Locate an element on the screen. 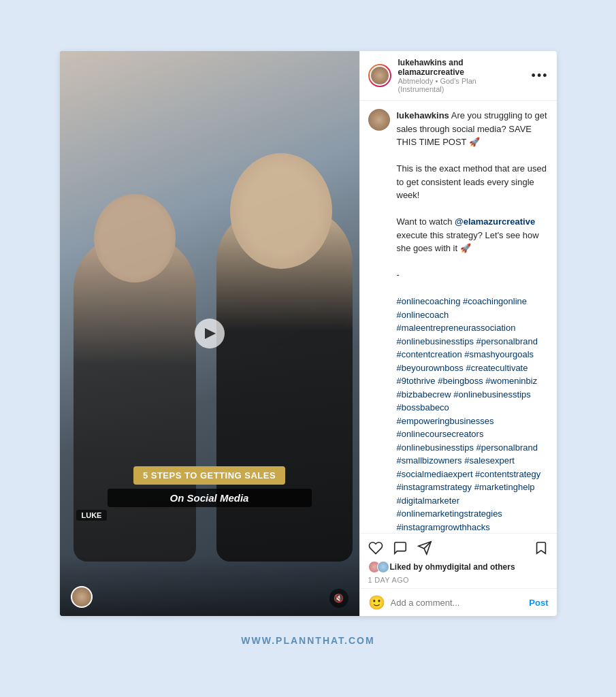  liked-user: ohmydigital is located at coordinates (448, 567).